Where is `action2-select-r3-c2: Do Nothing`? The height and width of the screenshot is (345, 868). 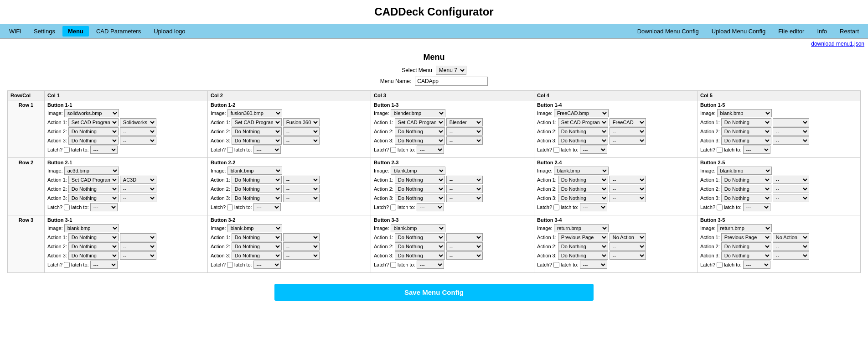
action2-select-r3-c2: Do Nothing is located at coordinates (257, 246).